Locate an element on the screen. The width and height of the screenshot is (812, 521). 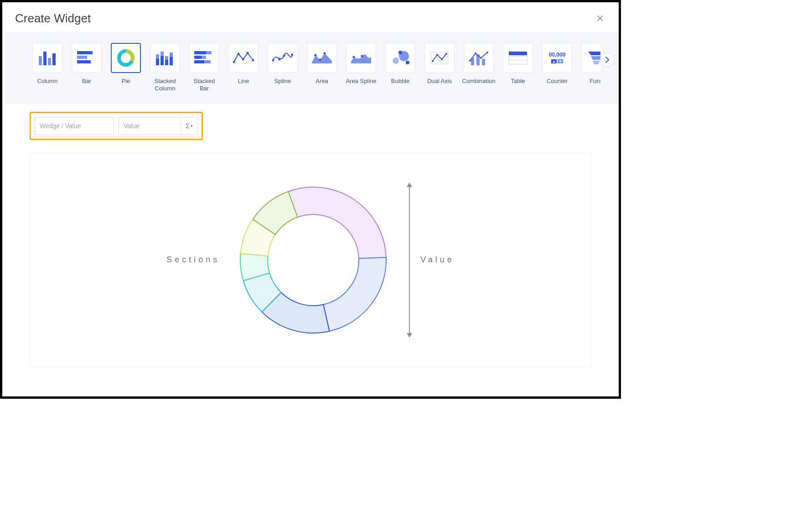
chart-type-label: Counter is located at coordinates (557, 81).